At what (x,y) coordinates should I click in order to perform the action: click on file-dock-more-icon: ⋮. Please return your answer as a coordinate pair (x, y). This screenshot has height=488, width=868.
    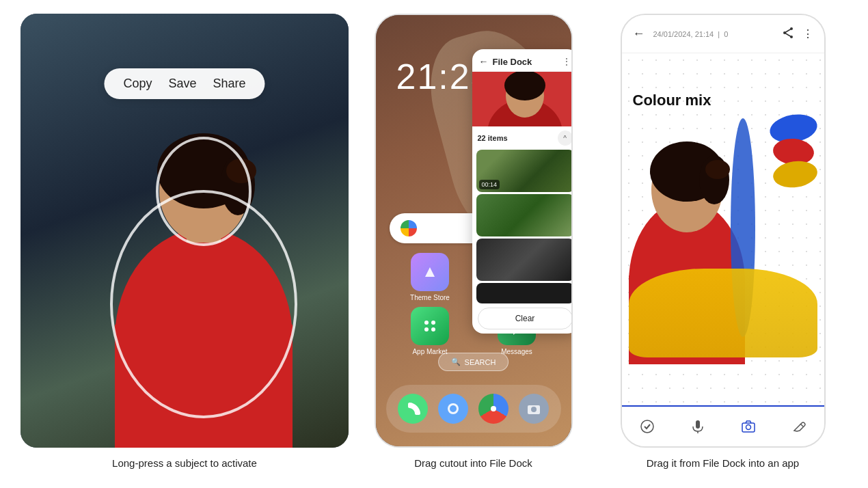
    Looking at the image, I should click on (567, 62).